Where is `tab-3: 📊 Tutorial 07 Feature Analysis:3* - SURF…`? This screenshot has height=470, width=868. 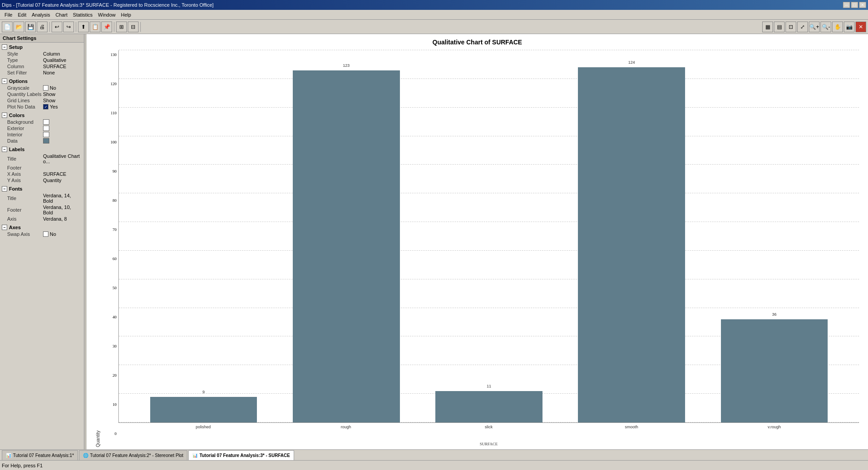 tab-3: 📊 Tutorial 07 Feature Analysis:3* - SURF… is located at coordinates (241, 455).